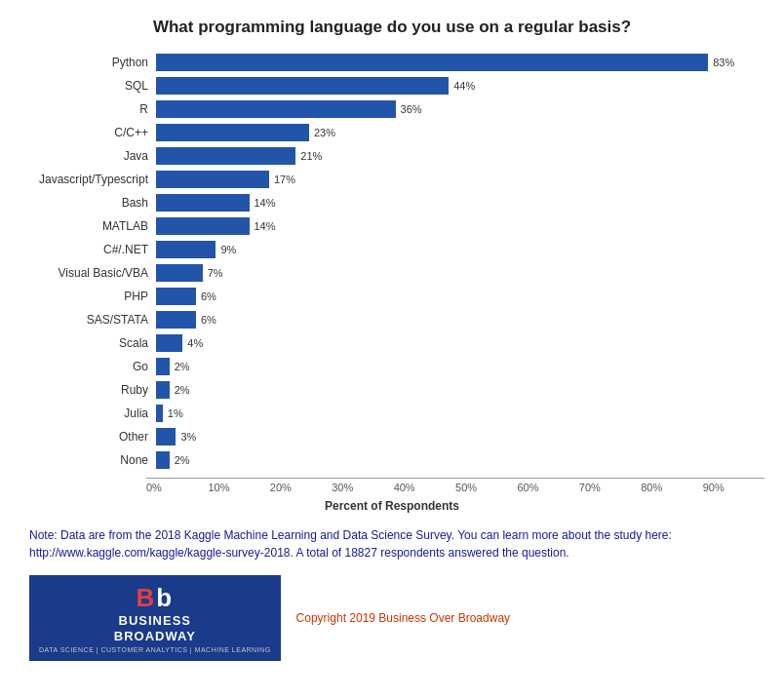 Image resolution: width=784 pixels, height=697 pixels. I want to click on bar-value: 21%, so click(311, 156).